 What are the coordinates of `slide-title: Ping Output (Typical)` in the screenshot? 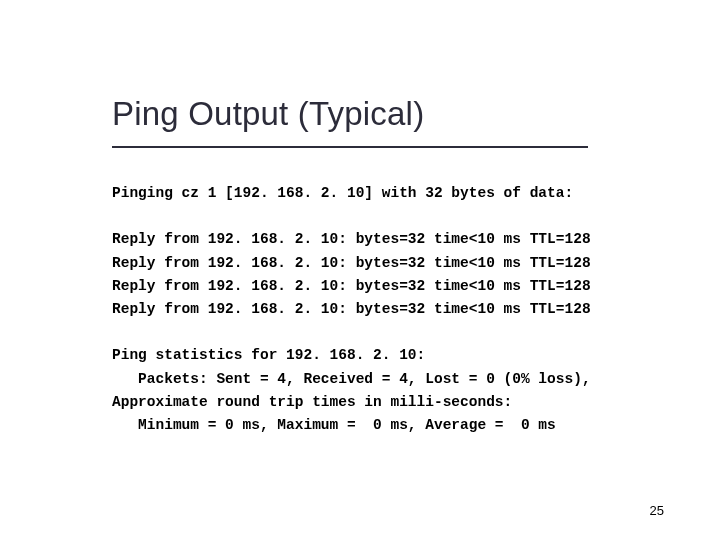 It's located at (268, 114).